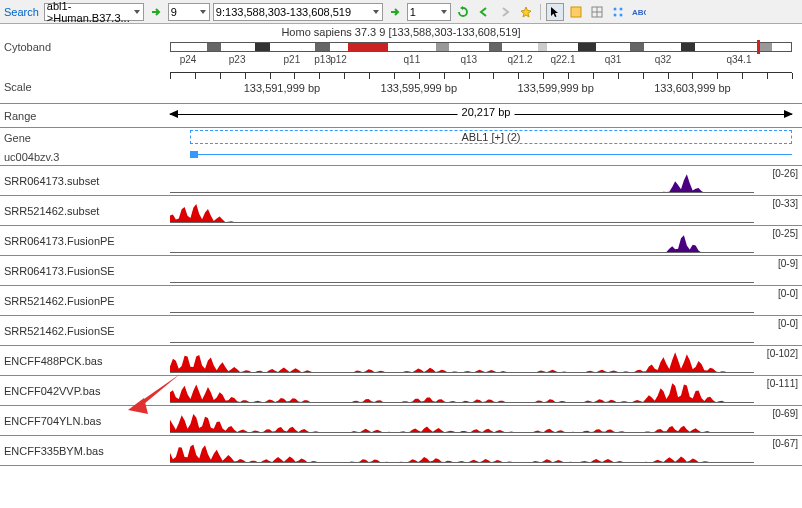  I want to click on refresh-icon, so click(463, 12).